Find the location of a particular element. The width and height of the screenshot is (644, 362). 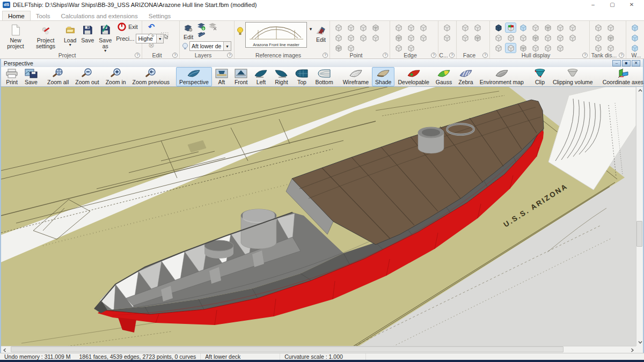

reference-caret-icon: ▼ is located at coordinates (311, 29).